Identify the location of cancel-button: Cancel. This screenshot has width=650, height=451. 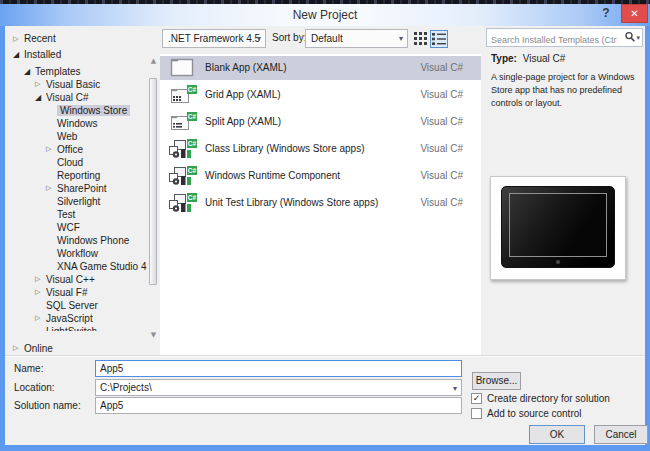
(621, 434).